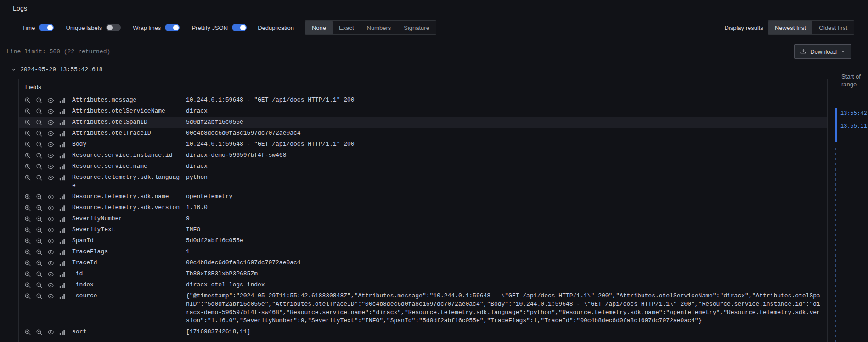 The width and height of the screenshot is (868, 342). What do you see at coordinates (46, 28) in the screenshot?
I see `toggle-switch-time` at bounding box center [46, 28].